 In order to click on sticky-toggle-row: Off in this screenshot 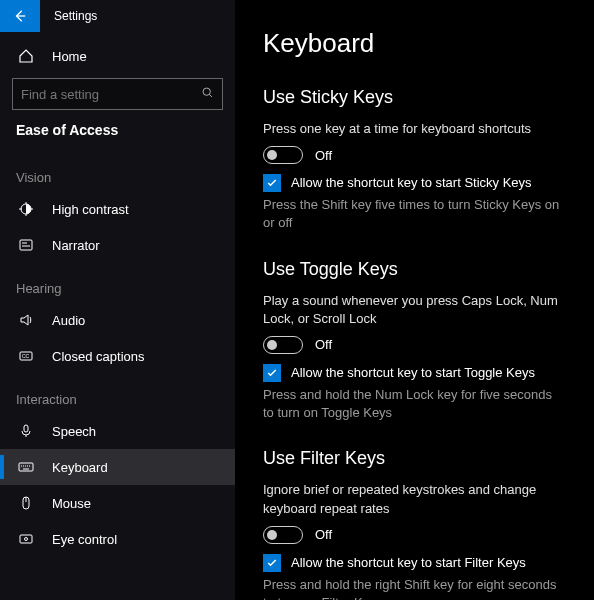, I will do `click(414, 155)`.